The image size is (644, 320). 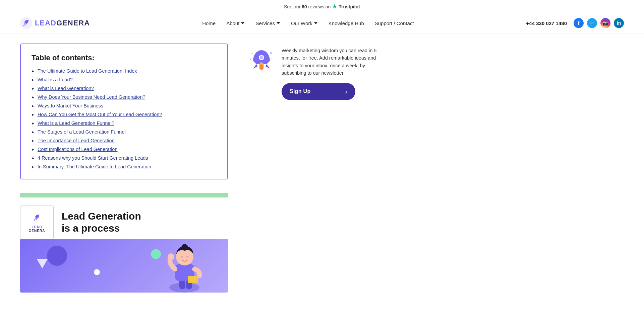 I want to click on arrow-icon: ›, so click(x=346, y=92).